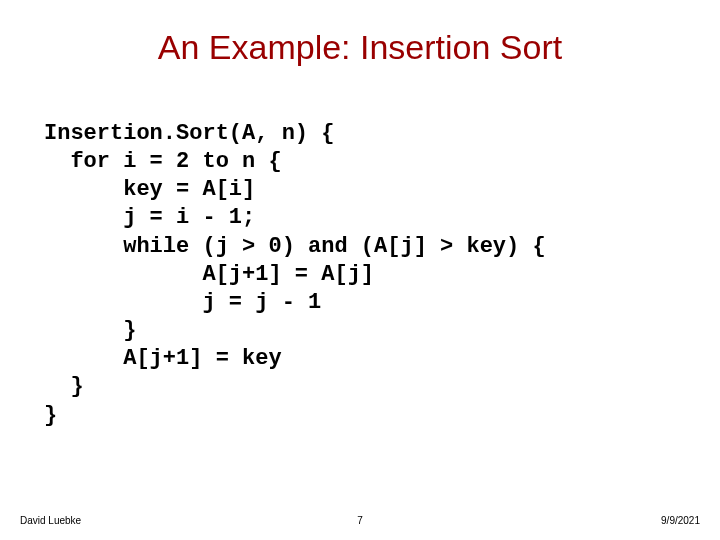 The width and height of the screenshot is (720, 540). Describe the element at coordinates (150, 218) in the screenshot. I see `code-line: j = i - 1;` at that location.